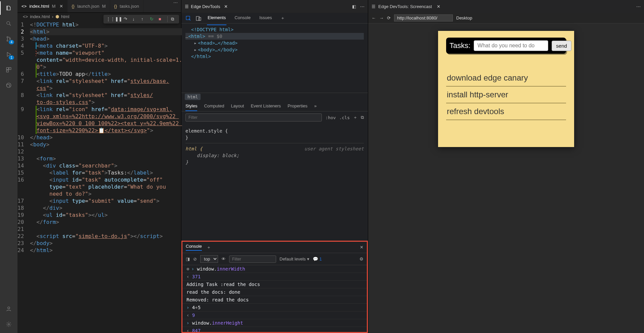 The image size is (644, 333). Describe the element at coordinates (382, 18) in the screenshot. I see `forward-icon: →` at that location.